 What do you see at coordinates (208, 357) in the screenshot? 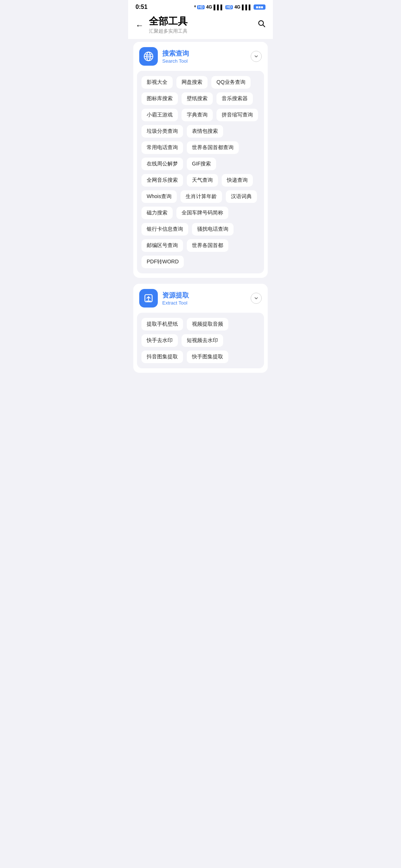
I see `tag-extract-tool-5: 快手图集提取` at bounding box center [208, 357].